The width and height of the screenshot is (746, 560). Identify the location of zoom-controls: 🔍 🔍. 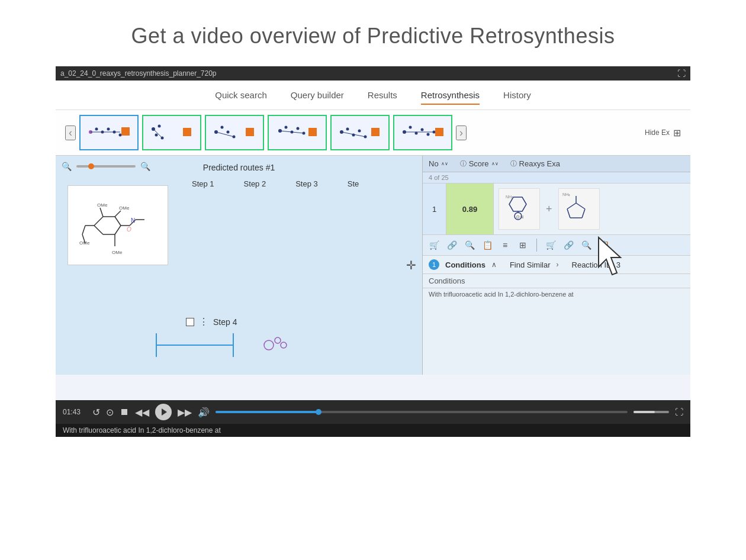
(106, 166).